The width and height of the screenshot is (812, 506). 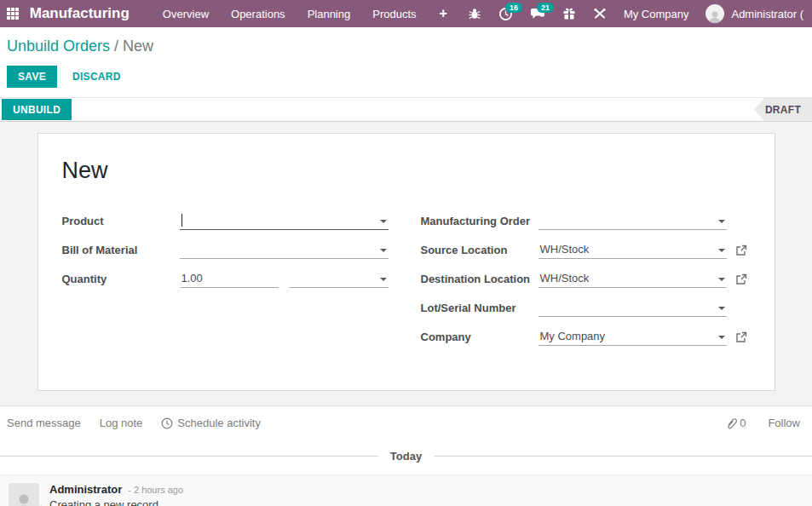 What do you see at coordinates (632, 221) in the screenshot?
I see `mo-input` at bounding box center [632, 221].